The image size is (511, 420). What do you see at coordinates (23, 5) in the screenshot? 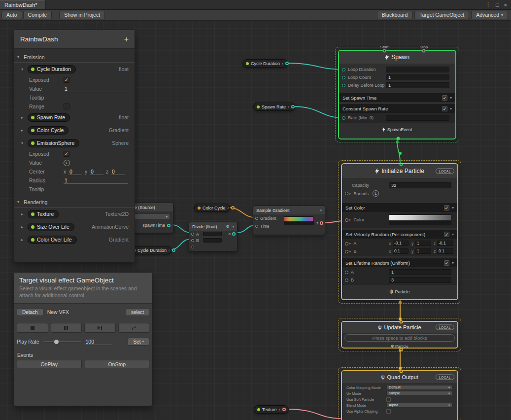
I see `window-tab: RainbwDash*` at bounding box center [23, 5].